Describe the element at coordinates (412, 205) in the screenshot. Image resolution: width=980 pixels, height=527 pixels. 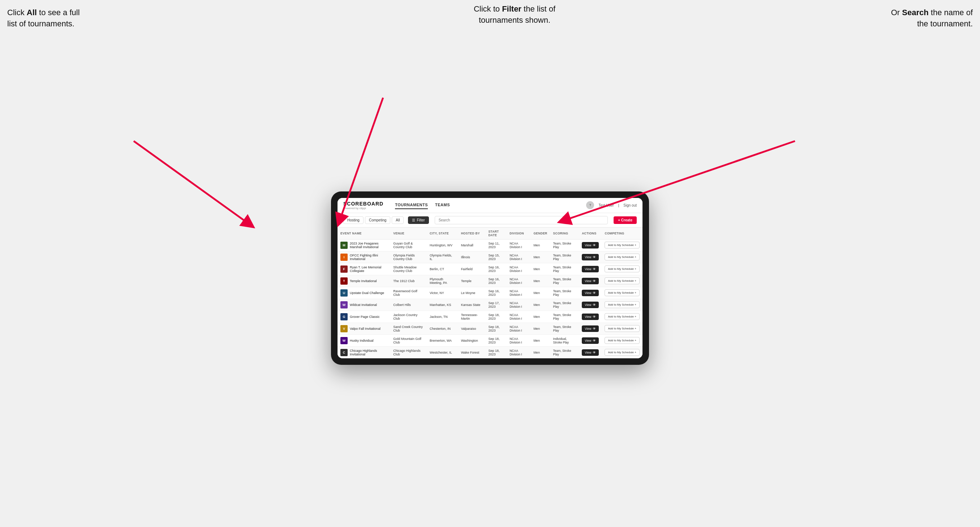
I see `nav-tab-tournaments: TOURNAMENTS` at that location.